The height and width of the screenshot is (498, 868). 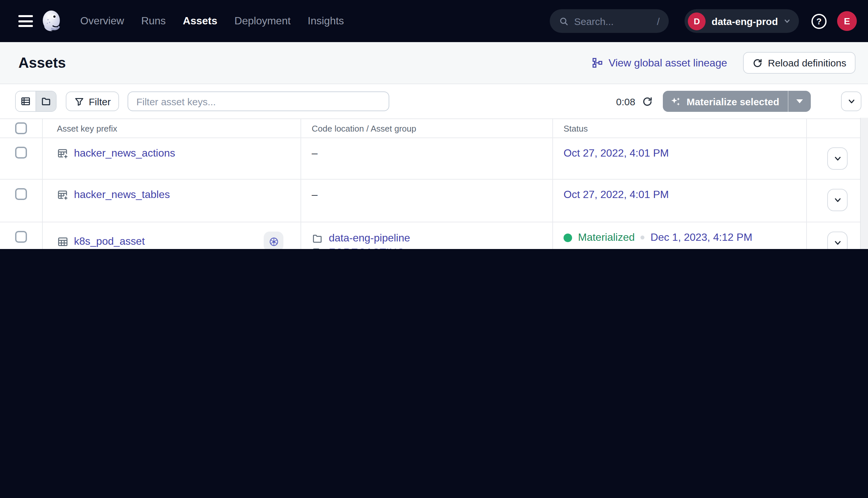 I want to click on materialization-date-link: Dec 1, 2023, 4:12 PM, so click(x=702, y=237).